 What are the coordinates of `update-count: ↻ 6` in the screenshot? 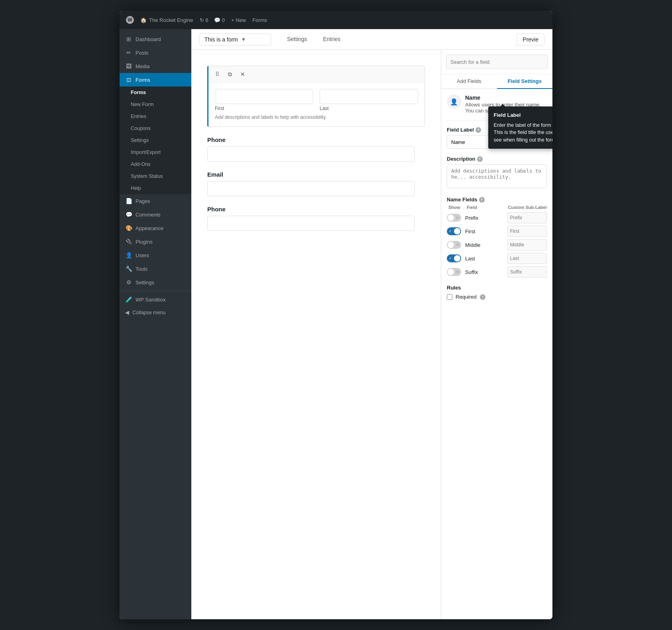 It's located at (204, 20).